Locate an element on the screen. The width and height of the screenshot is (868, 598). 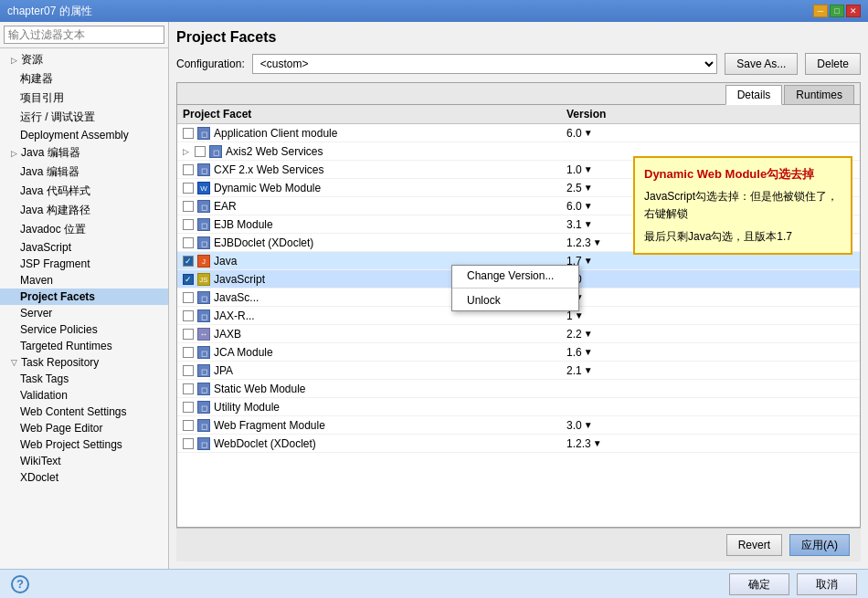
sidebar-item-builder: 构建器 is located at coordinates (84, 79).